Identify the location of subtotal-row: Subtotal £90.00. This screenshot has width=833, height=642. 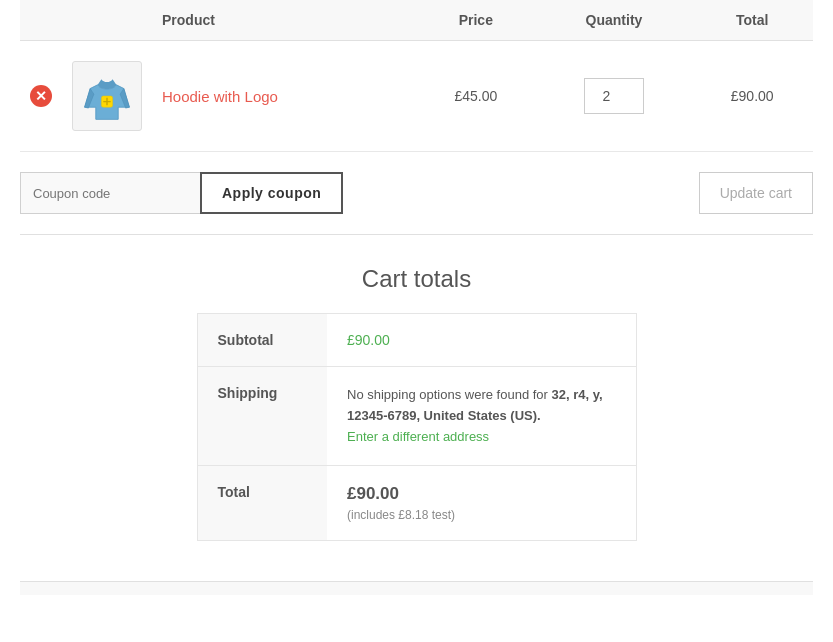
(416, 340).